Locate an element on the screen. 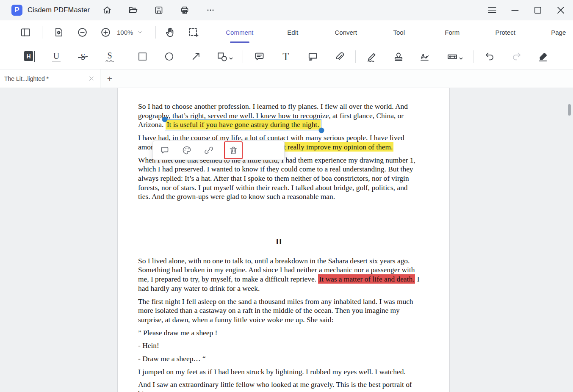  arrow-tool-button is located at coordinates (196, 57).